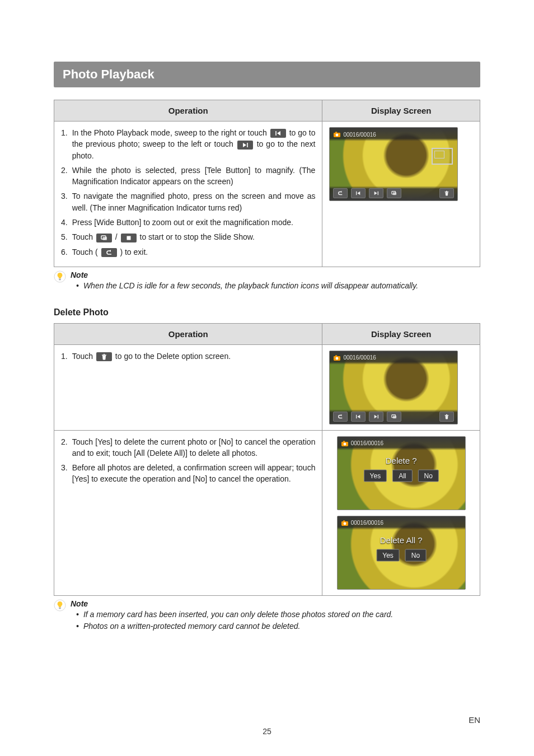 The height and width of the screenshot is (756, 534). What do you see at coordinates (188, 202) in the screenshot?
I see `step-3: To navigate the magnified photo, press o…` at bounding box center [188, 202].